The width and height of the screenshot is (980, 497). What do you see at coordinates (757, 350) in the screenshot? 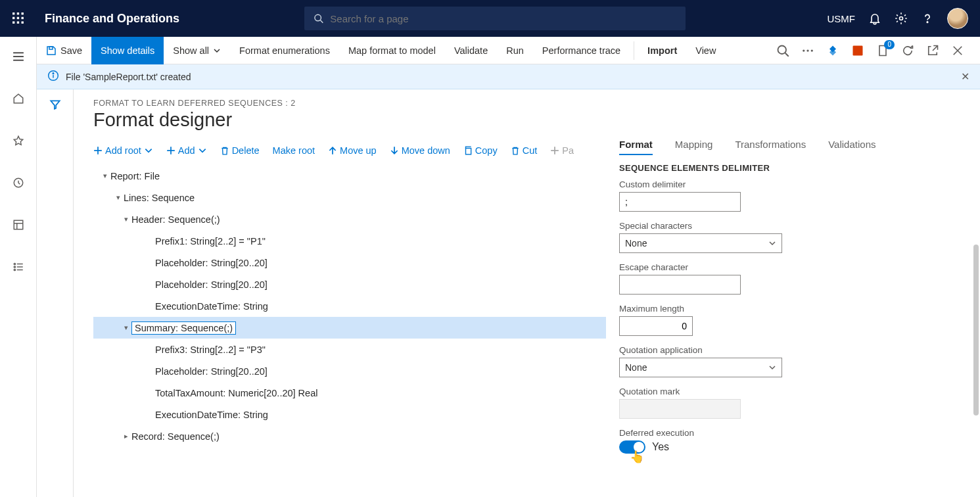
I see `field-label: Quotation application` at bounding box center [757, 350].